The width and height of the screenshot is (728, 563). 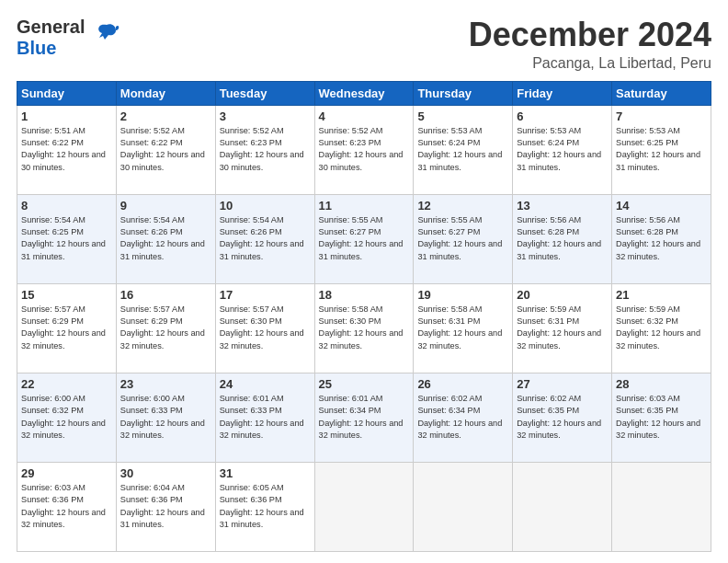 I want to click on calendar-cell: 23Sunrise: 6:00 AMSunset: 6:33 PMDayligh…, so click(x=165, y=418).